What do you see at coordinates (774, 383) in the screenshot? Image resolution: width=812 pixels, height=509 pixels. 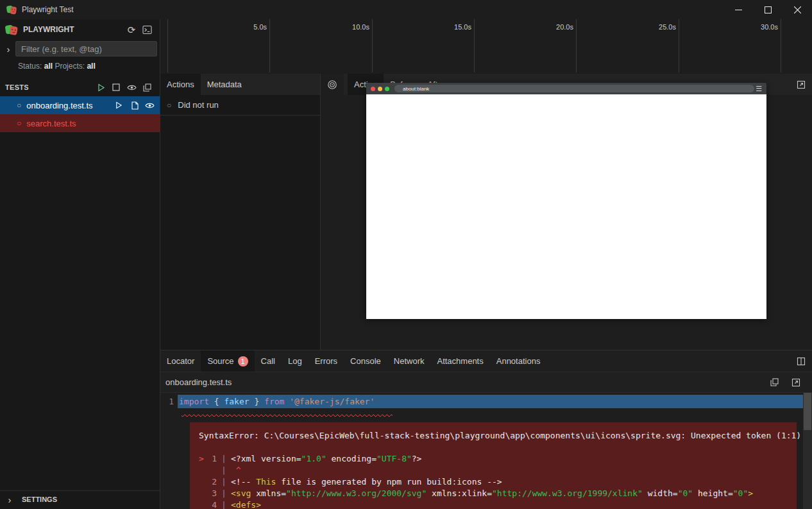 I see `copy-icon` at bounding box center [774, 383].